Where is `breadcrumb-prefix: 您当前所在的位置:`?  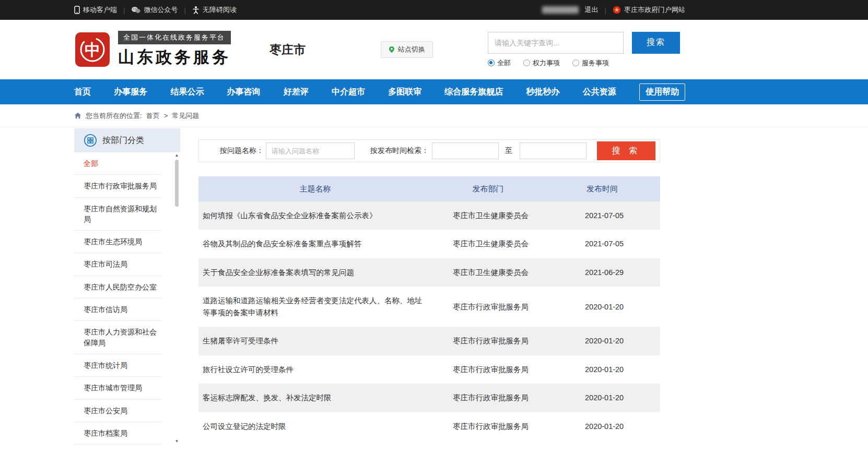 breadcrumb-prefix: 您当前所在的位置: is located at coordinates (114, 116).